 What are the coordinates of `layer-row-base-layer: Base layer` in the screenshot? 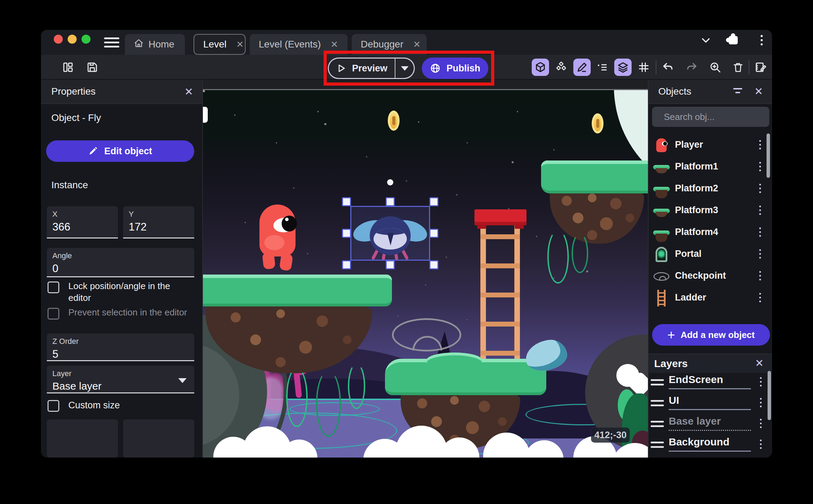 It's located at (710, 425).